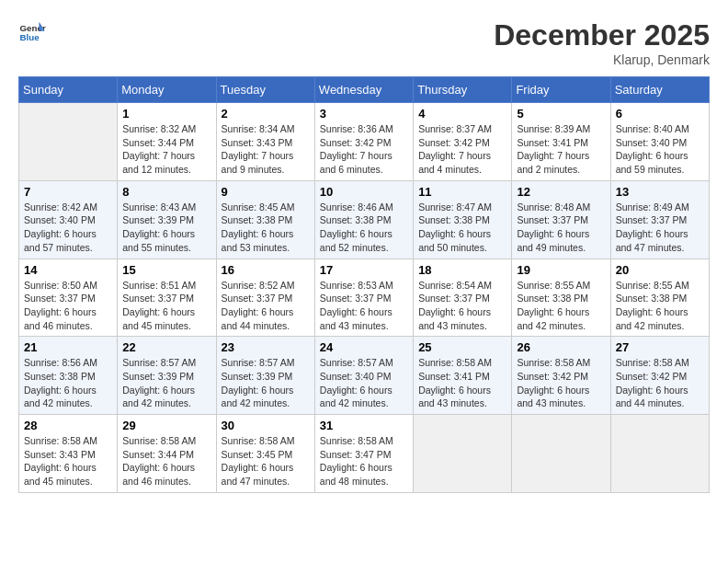  What do you see at coordinates (364, 425) in the screenshot?
I see `day-number: 31` at bounding box center [364, 425].